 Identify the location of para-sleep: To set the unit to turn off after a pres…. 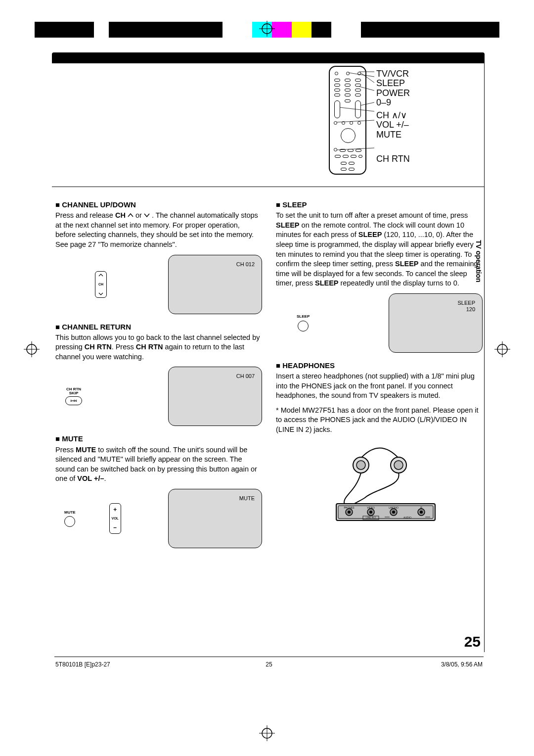
(379, 249).